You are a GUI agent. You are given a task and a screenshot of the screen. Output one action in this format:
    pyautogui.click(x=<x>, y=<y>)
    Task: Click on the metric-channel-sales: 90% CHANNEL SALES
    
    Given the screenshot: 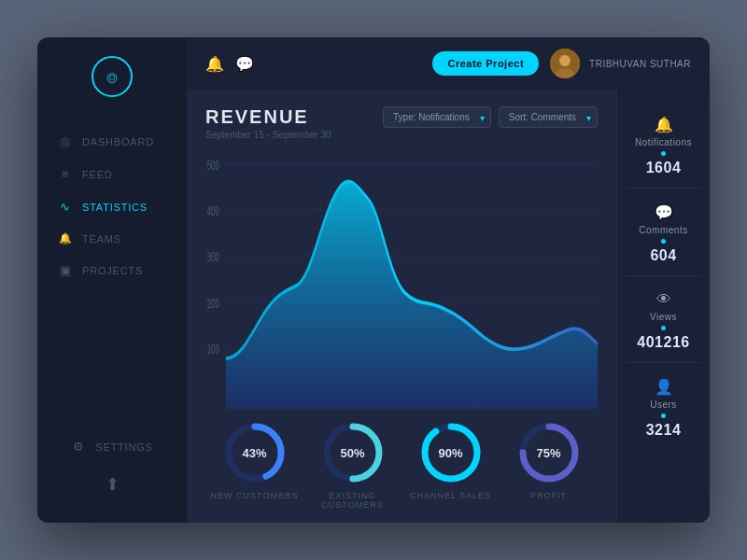 What is the action you would take?
    pyautogui.click(x=450, y=465)
    